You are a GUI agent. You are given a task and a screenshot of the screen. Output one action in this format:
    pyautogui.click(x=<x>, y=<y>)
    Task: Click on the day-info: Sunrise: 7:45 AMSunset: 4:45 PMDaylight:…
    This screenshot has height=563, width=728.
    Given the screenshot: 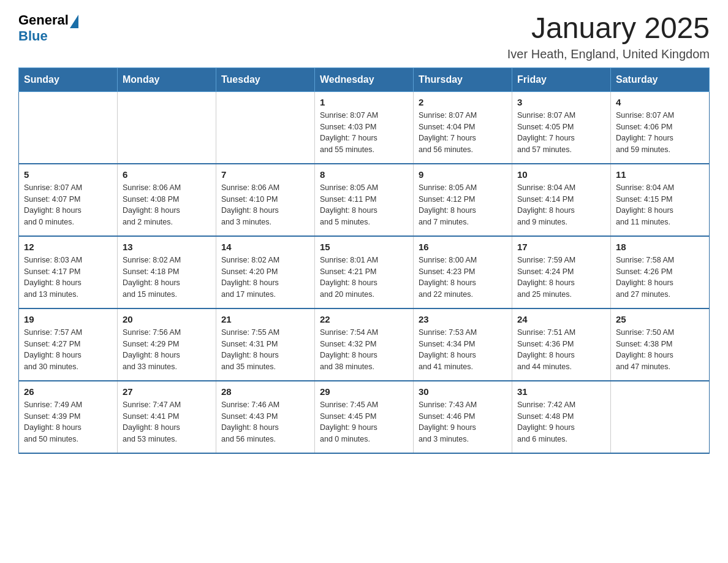 What is the action you would take?
    pyautogui.click(x=364, y=422)
    